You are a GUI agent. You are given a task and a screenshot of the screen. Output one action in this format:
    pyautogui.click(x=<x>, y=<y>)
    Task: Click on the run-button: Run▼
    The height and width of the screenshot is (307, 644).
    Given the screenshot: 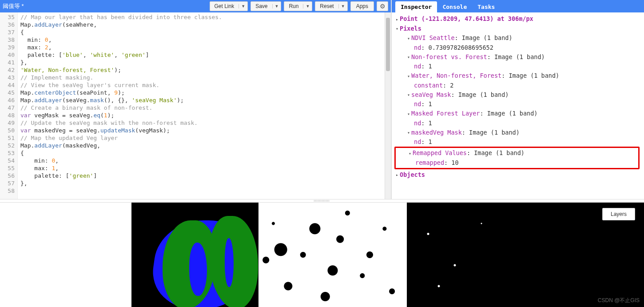 What is the action you would take?
    pyautogui.click(x=298, y=6)
    